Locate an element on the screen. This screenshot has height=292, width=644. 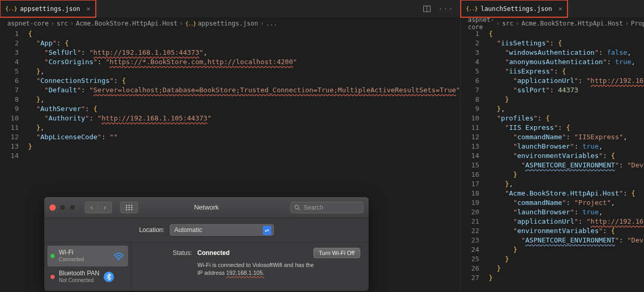
status-detail: Wi-Fi is connected to VolosoftWifi and h… is located at coordinates (279, 269).